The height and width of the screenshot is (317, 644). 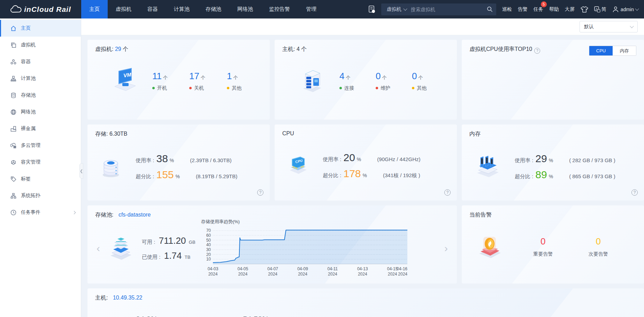 What do you see at coordinates (554, 9) in the screenshot?
I see `nav-link-help: 帮助` at bounding box center [554, 9].